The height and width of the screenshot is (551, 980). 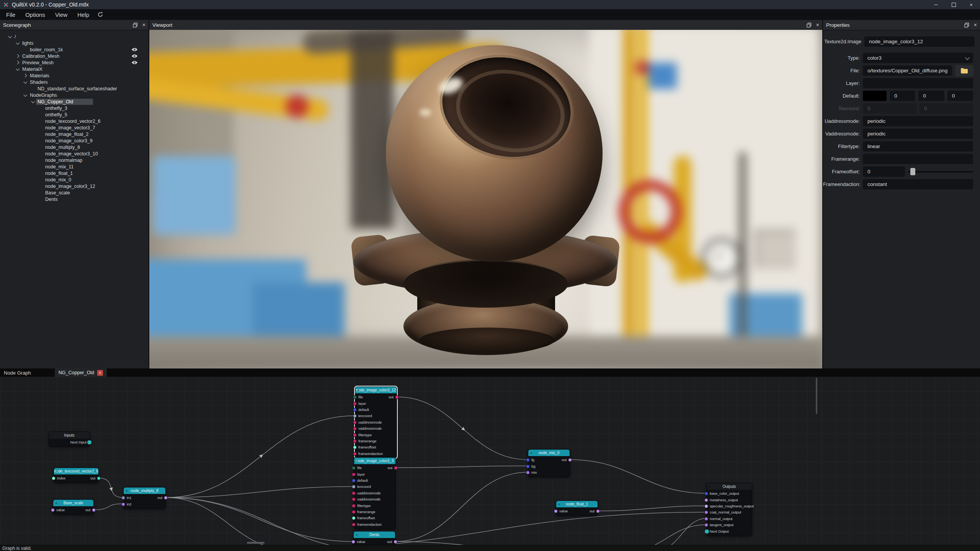 I want to click on minimize-button, so click(x=936, y=5).